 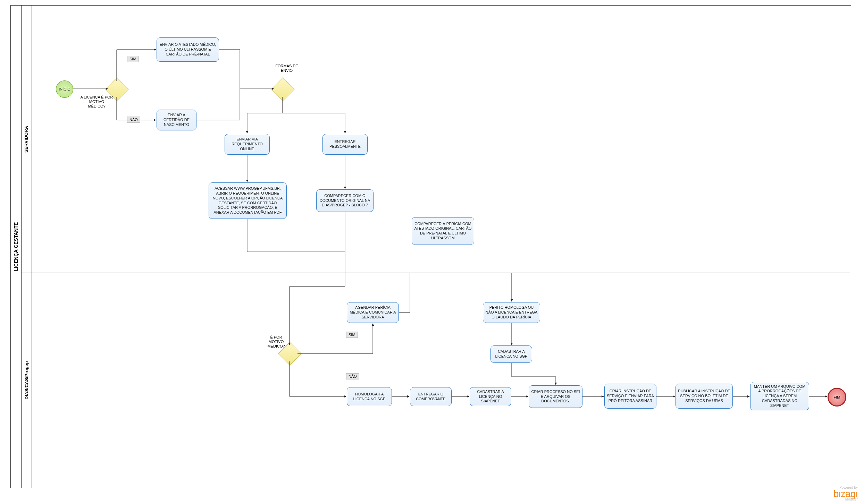 I want to click on gateway-3-label: É POR MOTIVO MÉDICO?, so click(x=276, y=342).